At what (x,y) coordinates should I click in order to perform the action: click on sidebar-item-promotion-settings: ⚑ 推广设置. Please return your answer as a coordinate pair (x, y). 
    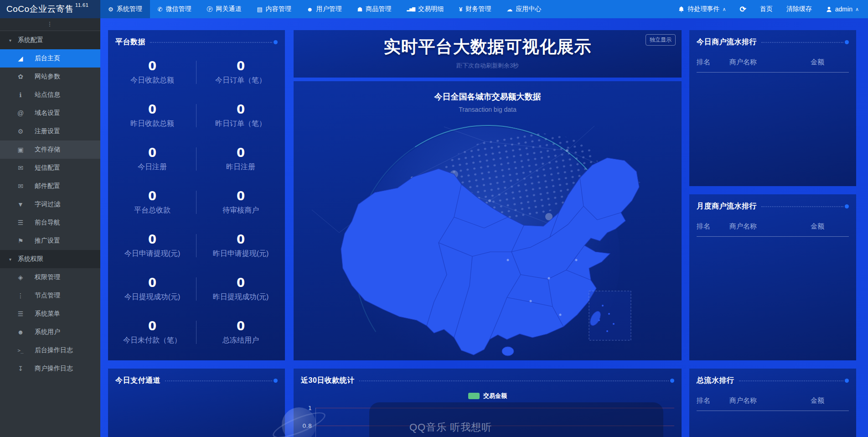
    Looking at the image, I should click on (50, 241).